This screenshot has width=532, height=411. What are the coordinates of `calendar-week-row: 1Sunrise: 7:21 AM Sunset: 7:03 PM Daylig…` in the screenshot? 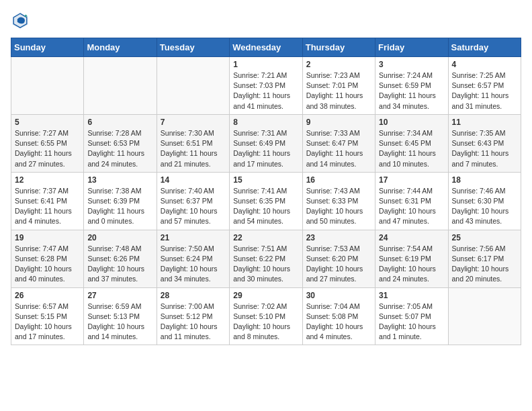 It's located at (266, 86).